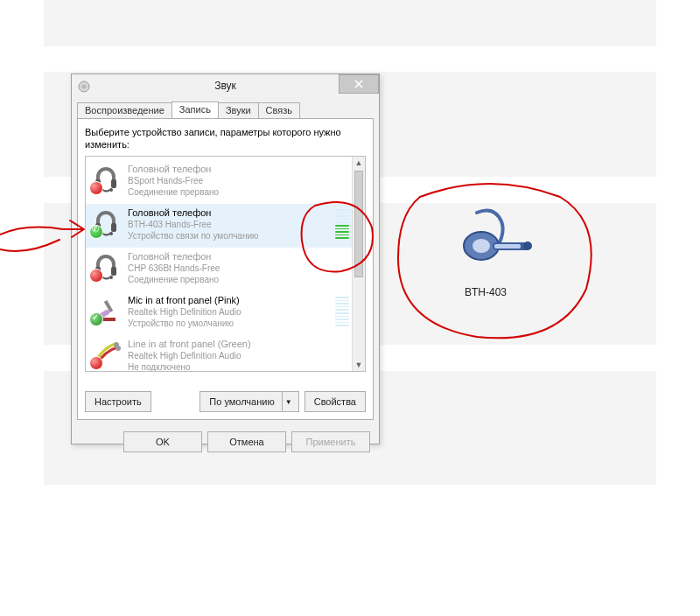 The width and height of the screenshot is (700, 616). What do you see at coordinates (189, 367) in the screenshot?
I see `device-status: Не подключено` at bounding box center [189, 367].